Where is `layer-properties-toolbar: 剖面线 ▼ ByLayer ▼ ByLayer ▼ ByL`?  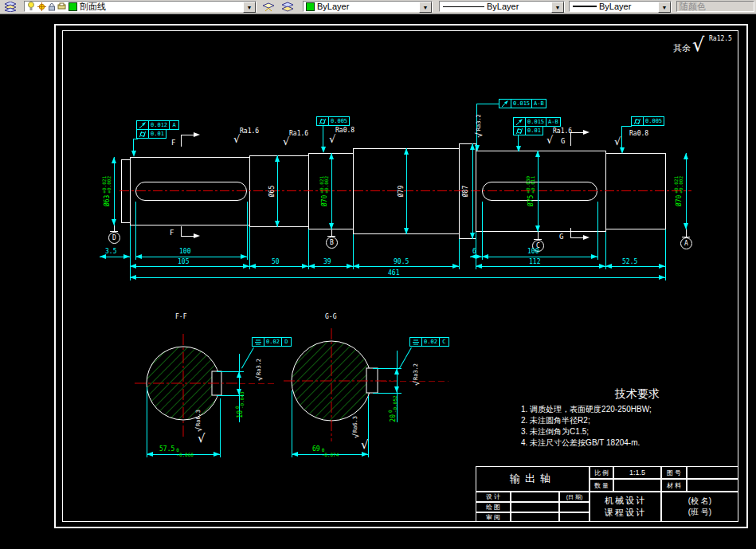 layer-properties-toolbar: 剖面线 ▼ ByLayer ▼ ByLayer ▼ ByL is located at coordinates (378, 7).